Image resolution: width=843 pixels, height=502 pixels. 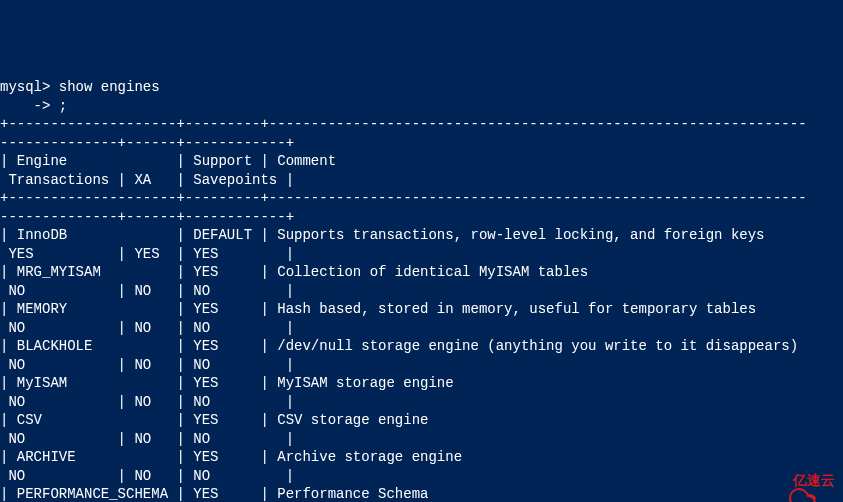 I want to click on engine-row-7-line1: | PERFORMANCE_SCHEMA | YES | Performance…, so click(x=404, y=494).